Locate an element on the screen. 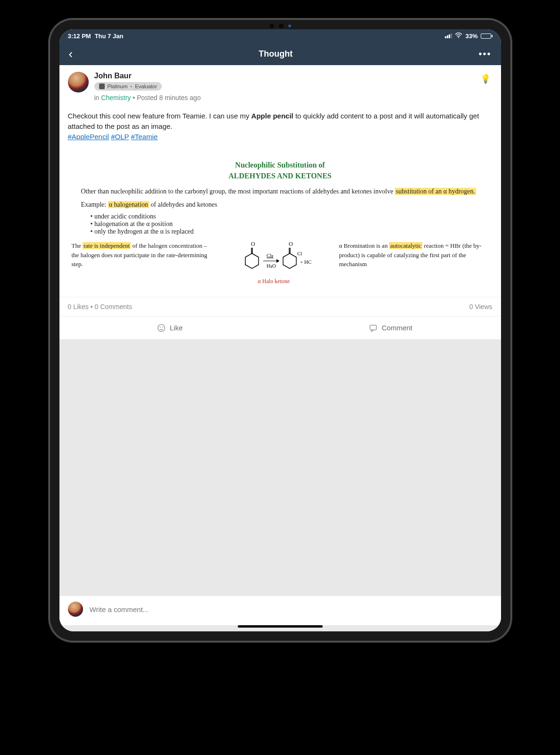  author-avatar is located at coordinates (78, 82).